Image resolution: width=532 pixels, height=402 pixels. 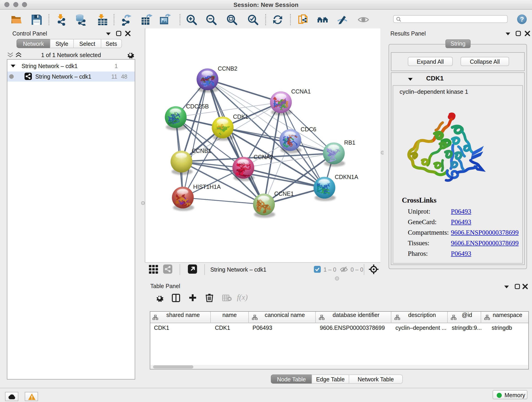 What do you see at coordinates (309, 129) in the screenshot?
I see `svg-text: CDC6` at bounding box center [309, 129].